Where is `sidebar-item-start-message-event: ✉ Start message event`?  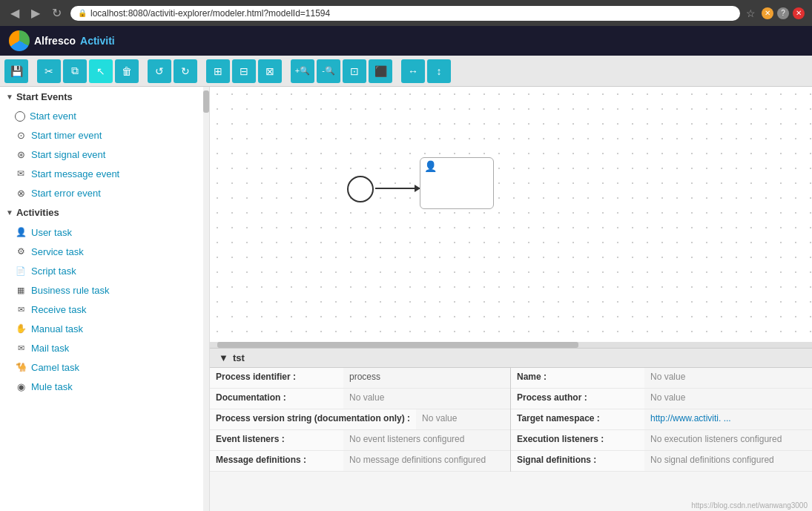
sidebar-item-start-message-event: ✉ Start message event is located at coordinates (105, 174).